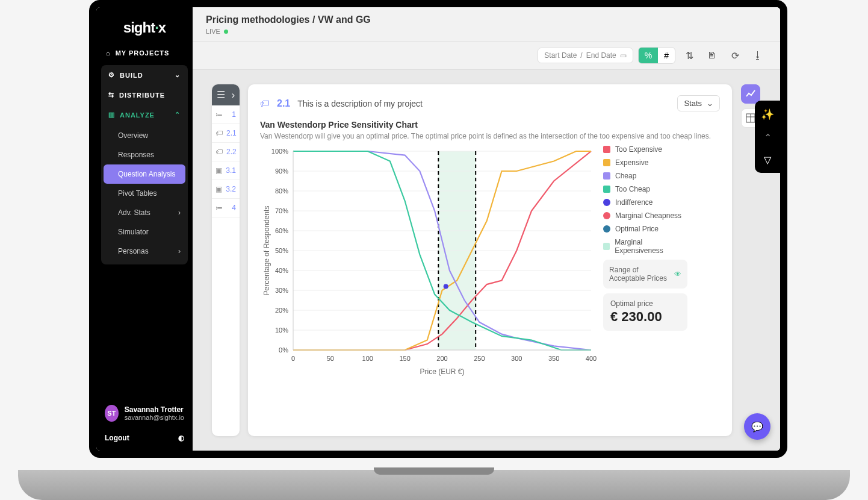 This screenshot has width=868, height=500. Describe the element at coordinates (293, 358) in the screenshot. I see `svg-text: 0` at that location.